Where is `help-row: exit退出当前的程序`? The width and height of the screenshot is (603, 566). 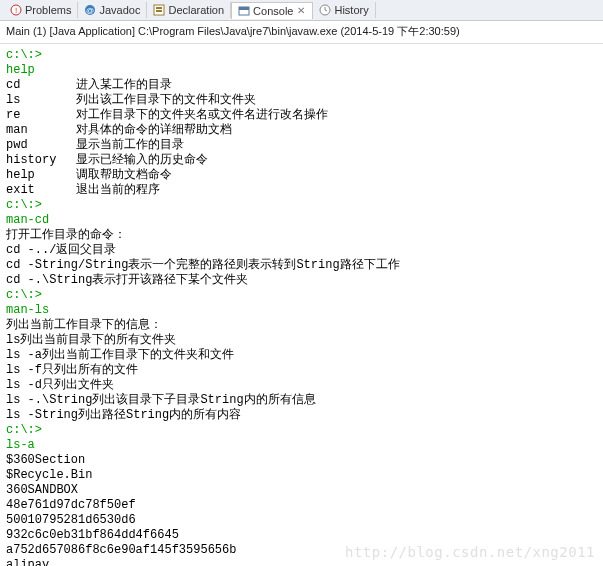 help-row: exit退出当前的程序 is located at coordinates (302, 190).